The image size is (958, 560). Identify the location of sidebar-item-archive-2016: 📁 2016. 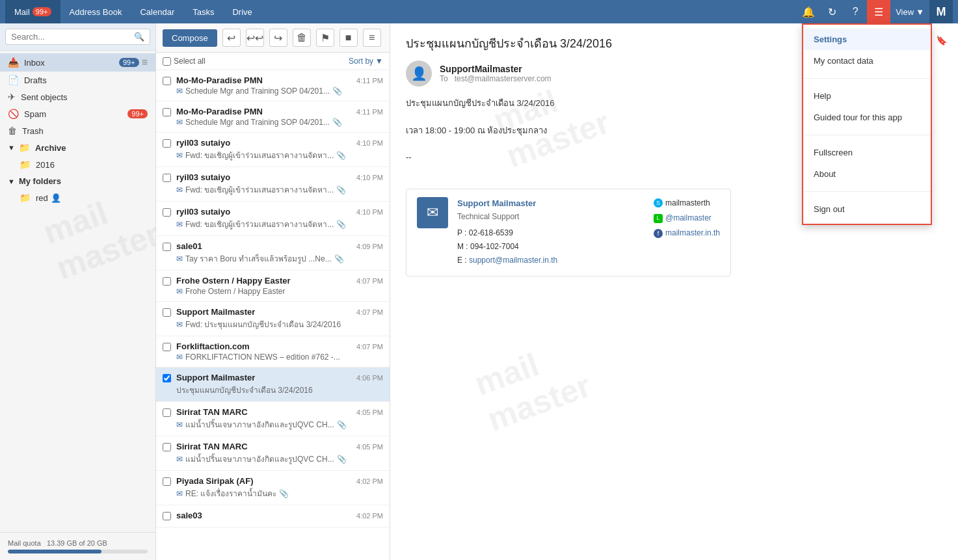
(78, 165).